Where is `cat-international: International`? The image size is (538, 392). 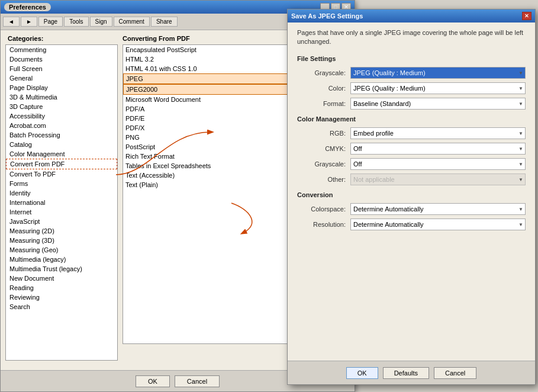
cat-international: International is located at coordinates (62, 203).